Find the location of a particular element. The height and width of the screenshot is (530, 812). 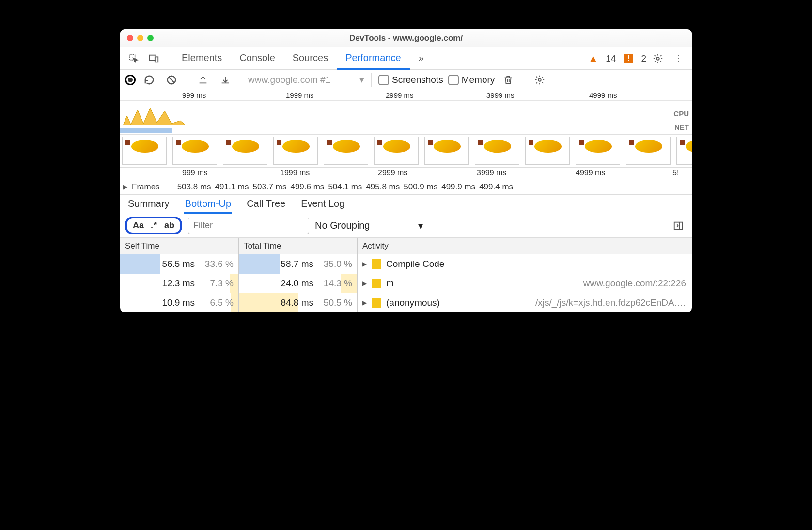

error-count: 2 is located at coordinates (643, 59).